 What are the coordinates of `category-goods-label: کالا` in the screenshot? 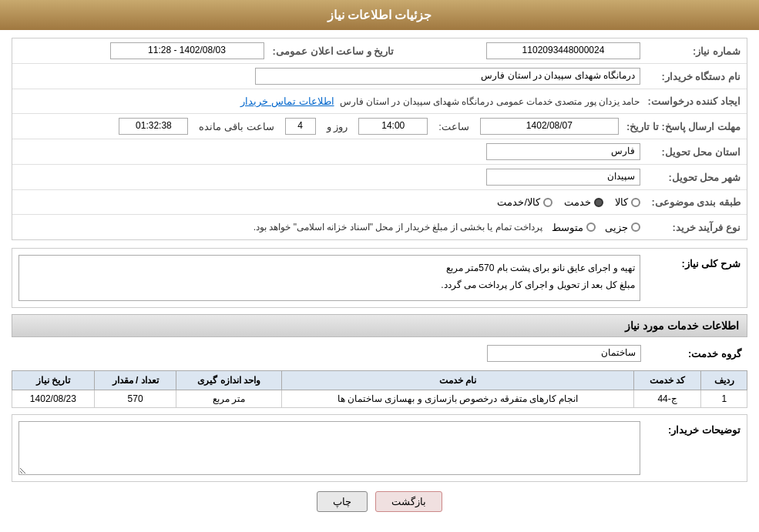 It's located at (621, 202).